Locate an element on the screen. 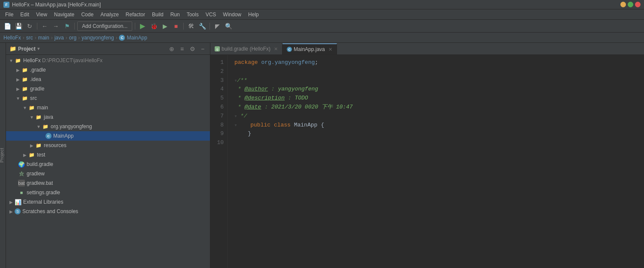 This screenshot has height=268, width=644. folder-icon: 📁 is located at coordinates (13, 49).